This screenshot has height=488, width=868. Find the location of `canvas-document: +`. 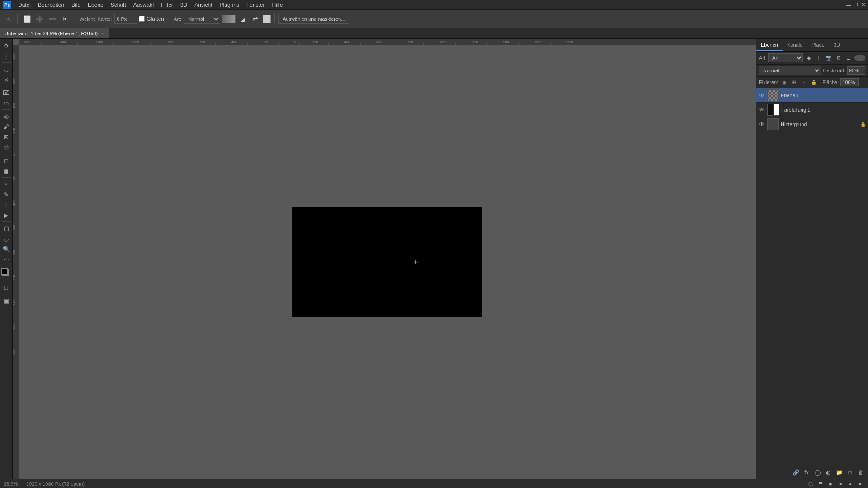

canvas-document: + is located at coordinates (387, 262).